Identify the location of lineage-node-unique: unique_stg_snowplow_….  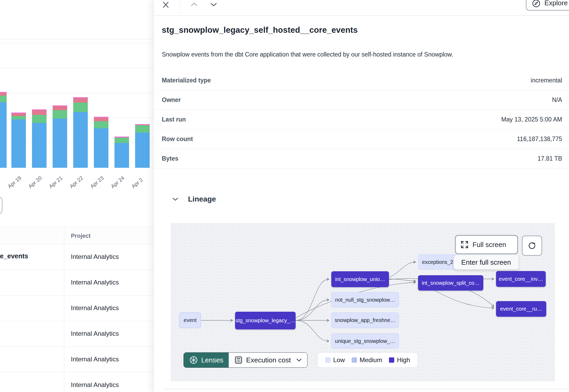
(365, 341).